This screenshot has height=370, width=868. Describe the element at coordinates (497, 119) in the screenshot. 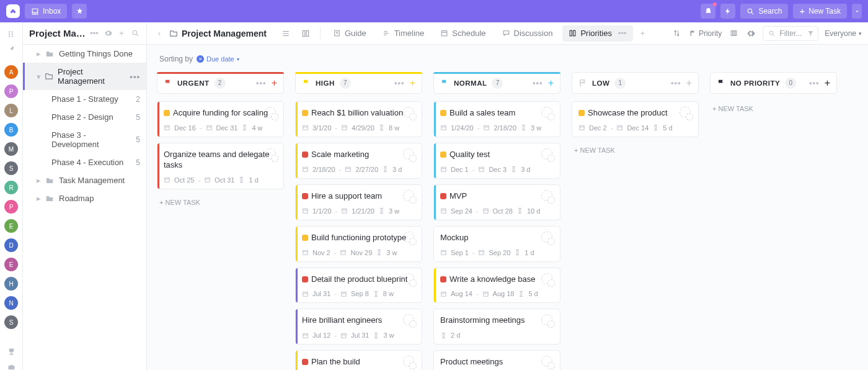

I see `task-card: Build a sales team1/24/20-2/18/203 w` at that location.